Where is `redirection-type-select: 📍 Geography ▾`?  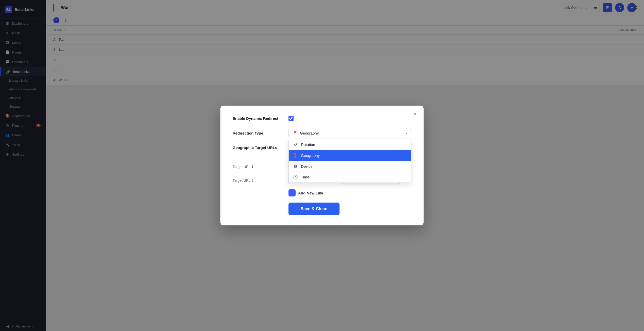 redirection-type-select: 📍 Geography ▾ is located at coordinates (350, 133).